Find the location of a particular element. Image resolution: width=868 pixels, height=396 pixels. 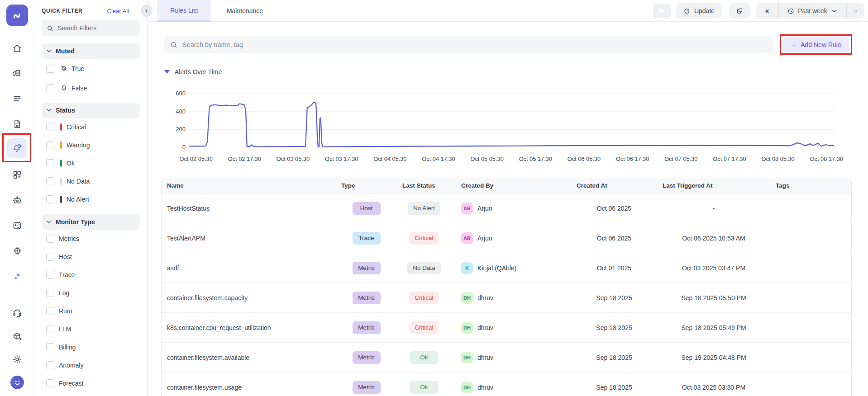

update-button-label: Update is located at coordinates (704, 11).